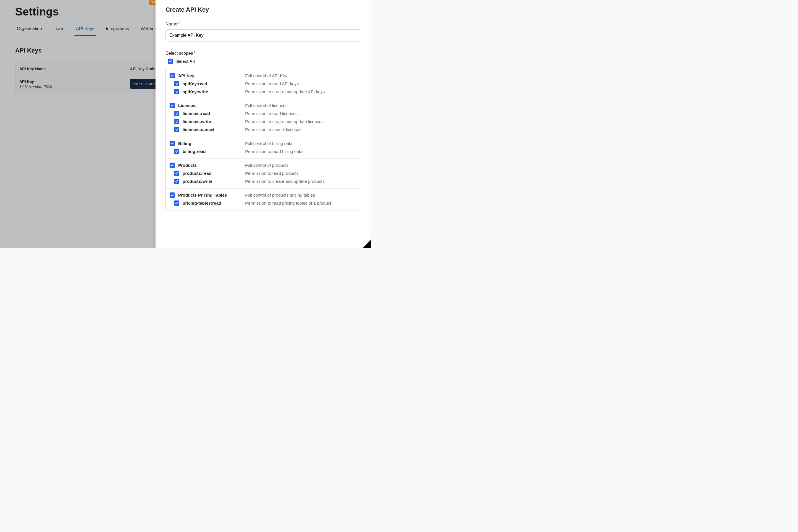 The width and height of the screenshot is (798, 532). I want to click on scope-group-name: API Key, so click(210, 76).